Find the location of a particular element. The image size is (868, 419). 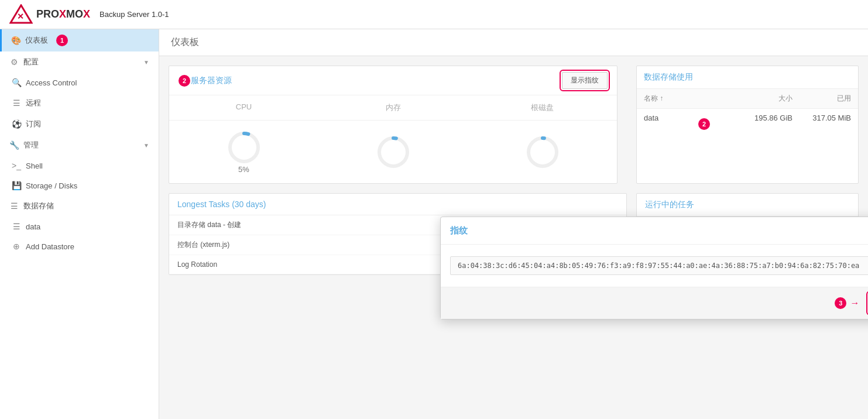

ds-used-data: 317.05 MiB is located at coordinates (822, 118).